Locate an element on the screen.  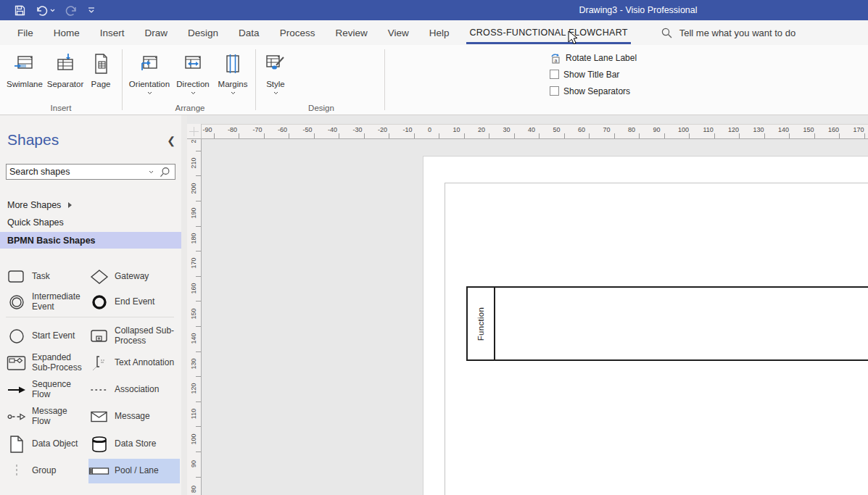
margins-button: Margins is located at coordinates (233, 76).